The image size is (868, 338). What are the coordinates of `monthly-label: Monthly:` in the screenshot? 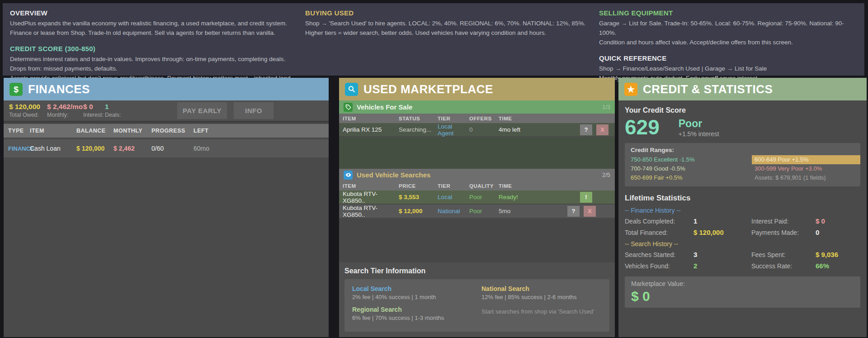 It's located at (65, 115).